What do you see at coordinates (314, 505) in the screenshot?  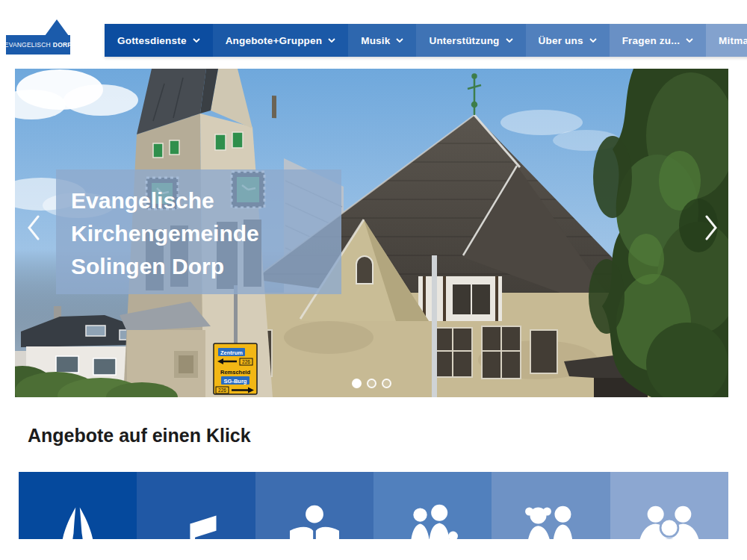 I see `tile-reading` at bounding box center [314, 505].